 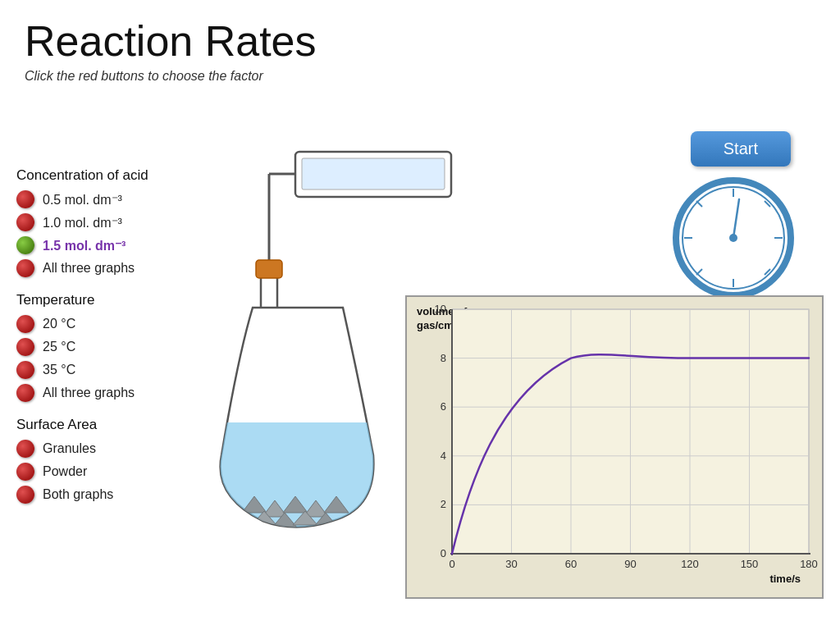 What do you see at coordinates (89, 268) in the screenshot?
I see `label-conc-all: All three graphs` at bounding box center [89, 268].